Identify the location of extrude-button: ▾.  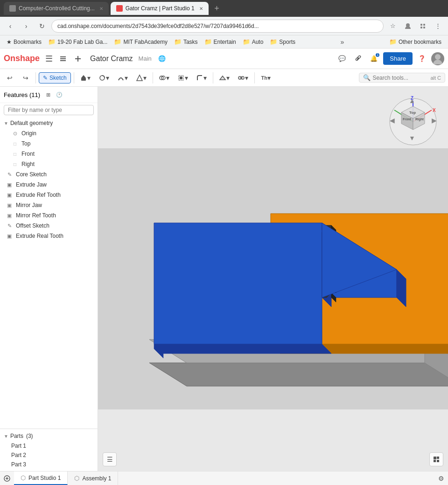
(85, 78).